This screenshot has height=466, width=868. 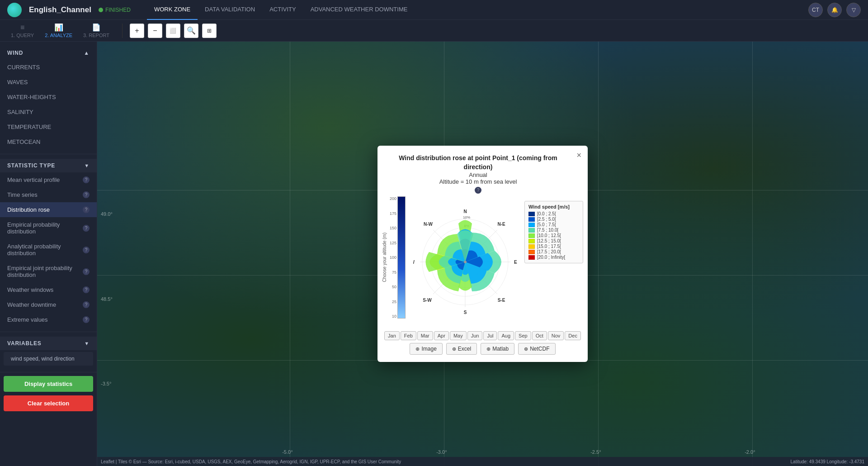 I want to click on topbar-nav: WORK ZONE DATA VALIDATION ACTIVITY ADVAN…, so click(x=281, y=10).